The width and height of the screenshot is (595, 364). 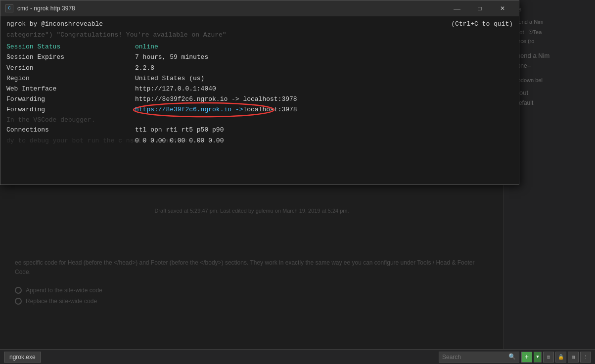 What do you see at coordinates (260, 8) in the screenshot?
I see `title-bar: C cmd - ngrok http 3978 — □ ✕` at bounding box center [260, 8].